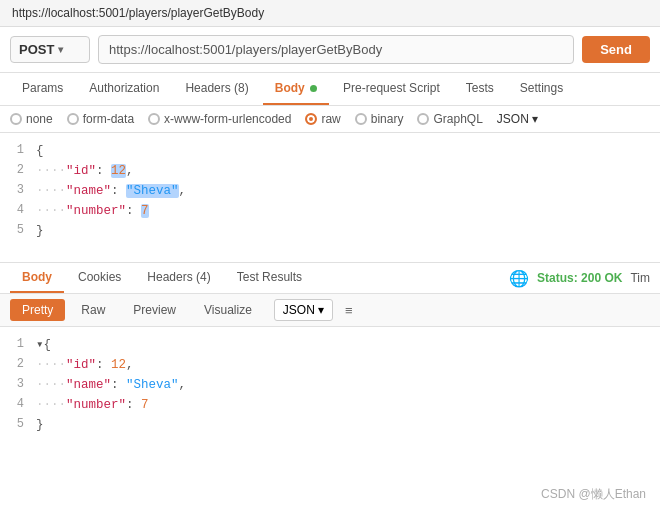  I want to click on response-tabs: Body Cookies Headers (4) Test Results 🌐 …, so click(330, 278).